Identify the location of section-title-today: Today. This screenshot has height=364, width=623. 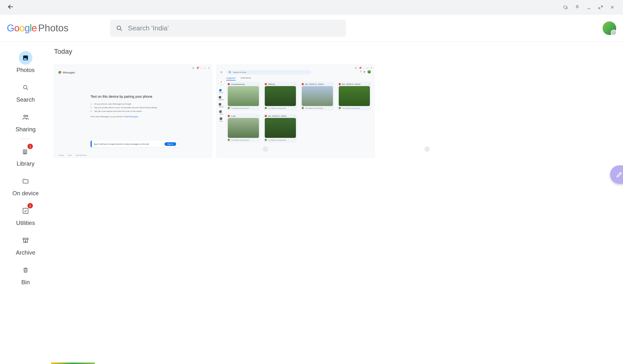
(337, 51).